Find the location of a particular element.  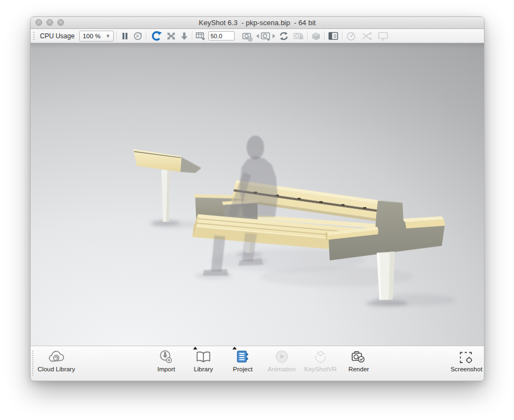

import-icon is located at coordinates (166, 357).